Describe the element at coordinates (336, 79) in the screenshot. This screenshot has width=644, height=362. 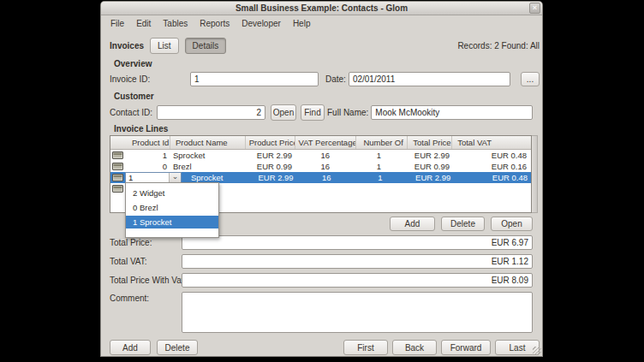
I see `date-label: Date:` at that location.